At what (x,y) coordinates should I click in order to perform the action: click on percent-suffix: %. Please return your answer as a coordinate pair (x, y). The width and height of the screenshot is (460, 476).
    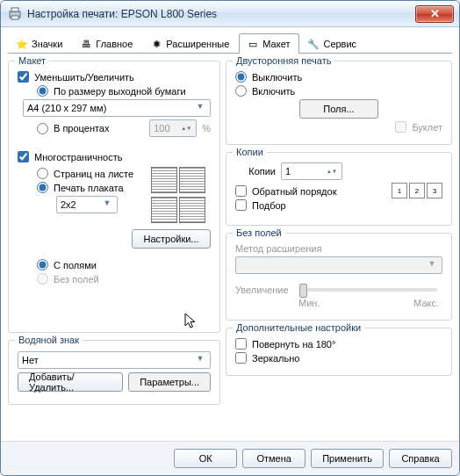
    Looking at the image, I should click on (206, 128).